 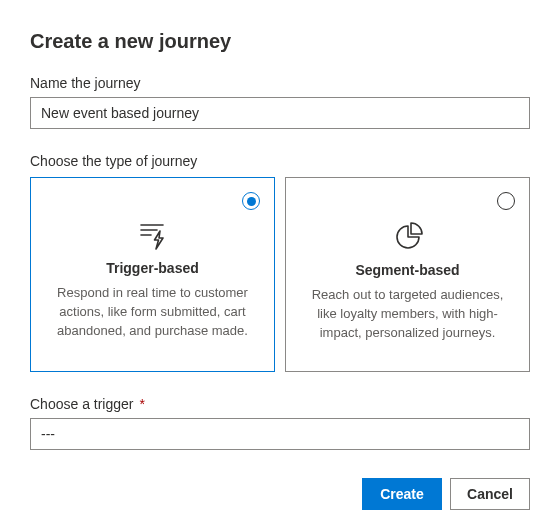 I want to click on required-asterisk-icon: *, so click(x=142, y=404).